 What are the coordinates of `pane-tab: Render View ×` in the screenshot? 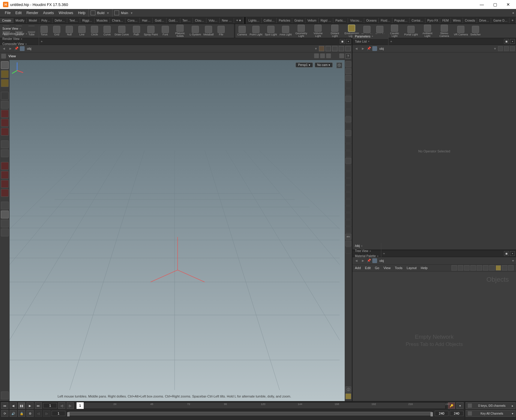 It's located at (20, 39).